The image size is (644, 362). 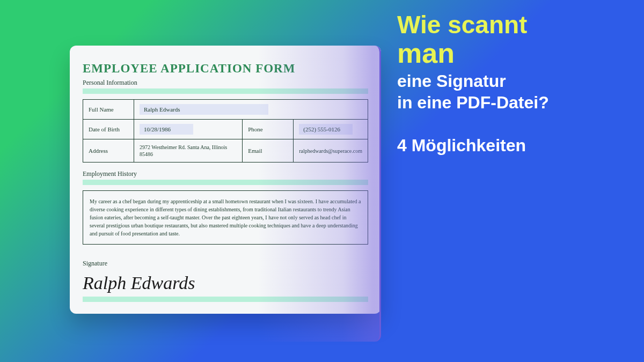 I want to click on email-value: ralphedwards@superace.com, so click(x=331, y=151).